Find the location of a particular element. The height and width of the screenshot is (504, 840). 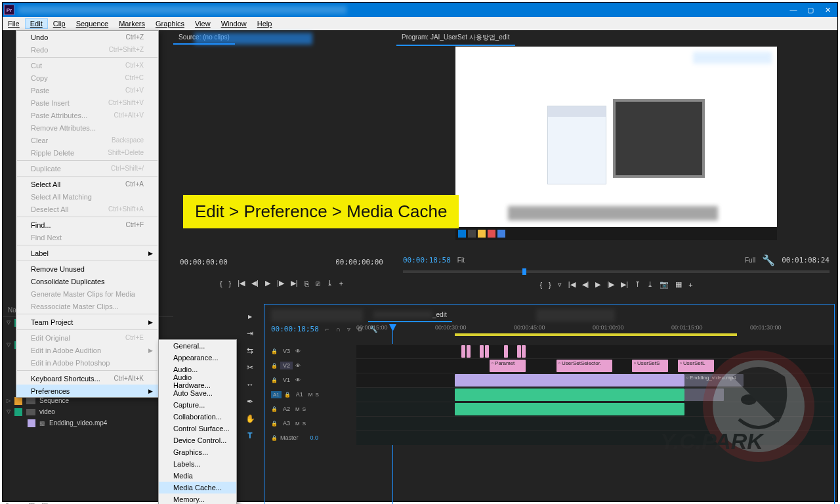

prg-add-marker-icon: ▿ is located at coordinates (560, 285).